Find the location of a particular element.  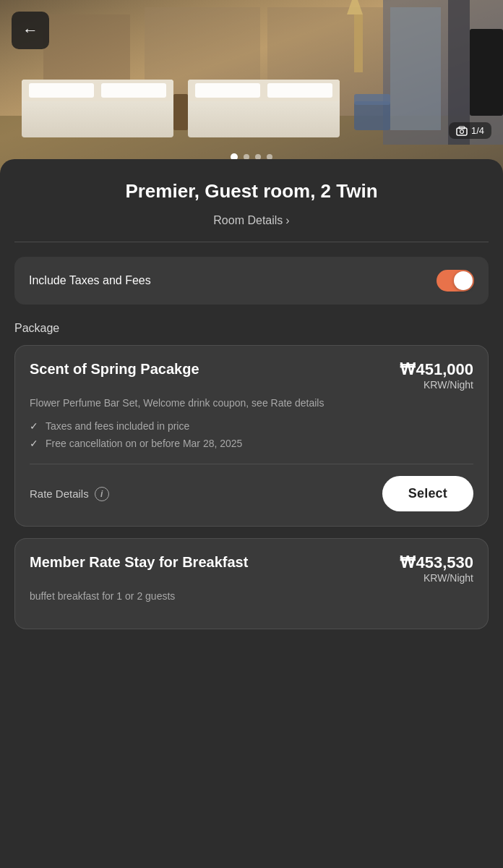

taxes-toggle-card: Include Taxes and Fees is located at coordinates (252, 281).